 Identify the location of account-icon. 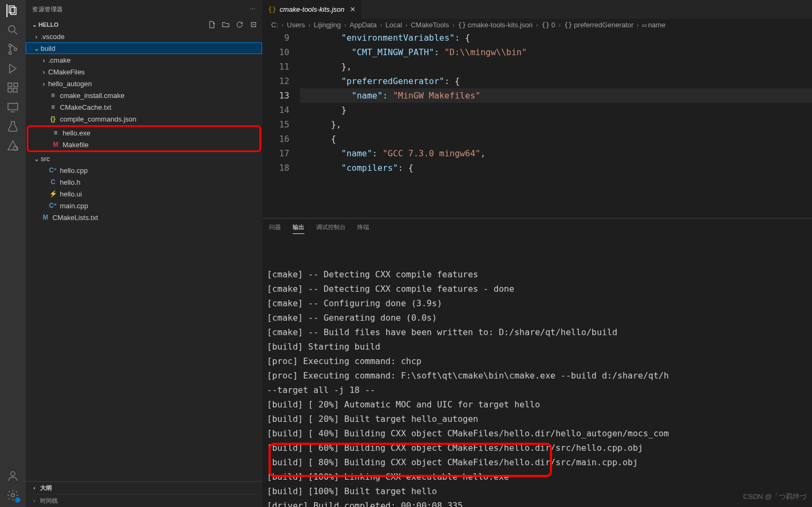
(13, 476).